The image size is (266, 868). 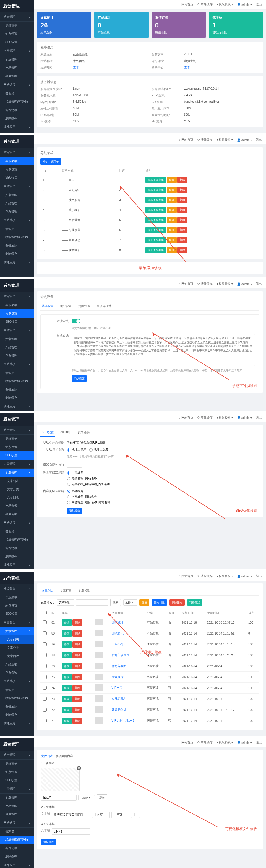 I want to click on sidebar-article: 文章管理, so click(x=17, y=60).